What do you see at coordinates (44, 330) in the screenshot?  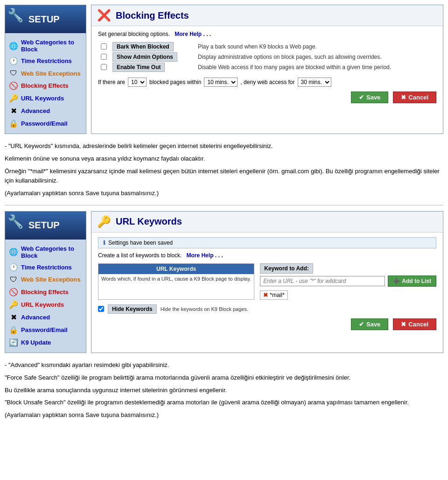 I see `sidebar2-password-email-label: Password/Email` at bounding box center [44, 330].